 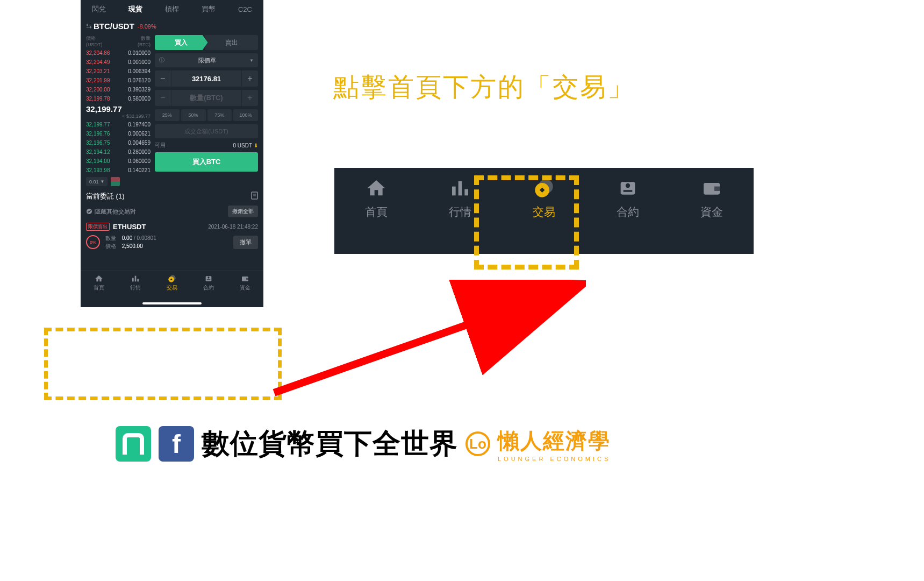 What do you see at coordinates (209, 9) in the screenshot?
I see `tab-buy: 買幣` at bounding box center [209, 9].